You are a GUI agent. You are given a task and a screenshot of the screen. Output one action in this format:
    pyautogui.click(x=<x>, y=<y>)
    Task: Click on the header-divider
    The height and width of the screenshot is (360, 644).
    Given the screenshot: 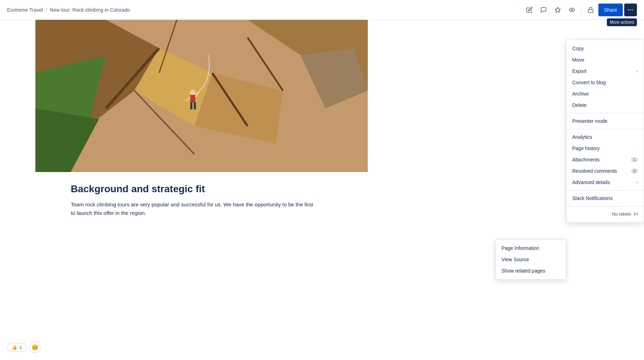 What is the action you would take?
    pyautogui.click(x=581, y=10)
    